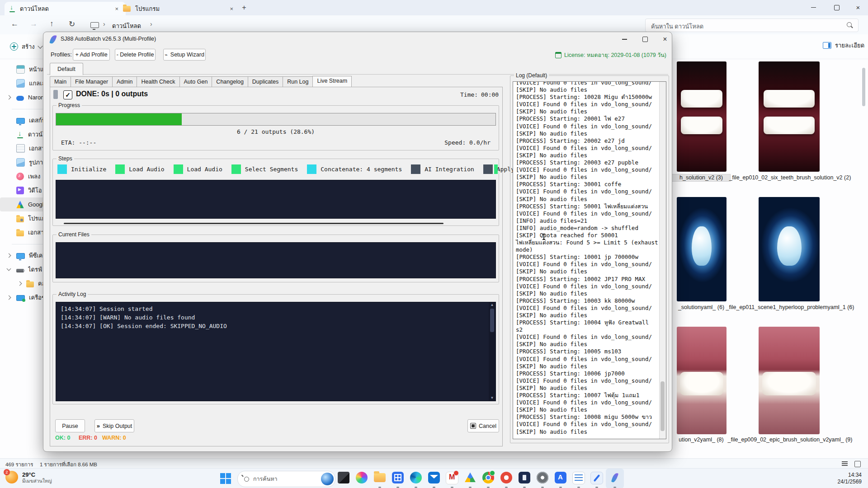 The height and width of the screenshot is (488, 868). Describe the element at coordinates (416, 478) in the screenshot. I see `edge-icon` at that location.